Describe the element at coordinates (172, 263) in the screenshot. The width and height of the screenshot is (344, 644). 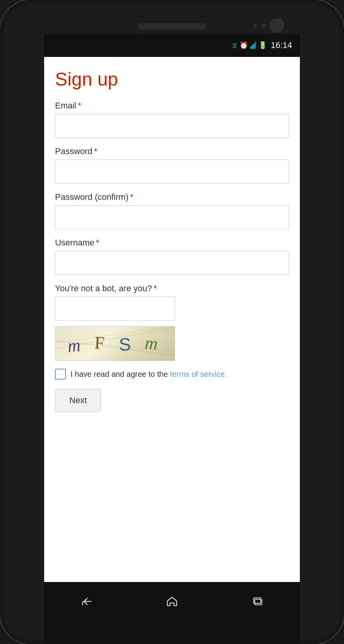
I see `username-input` at that location.